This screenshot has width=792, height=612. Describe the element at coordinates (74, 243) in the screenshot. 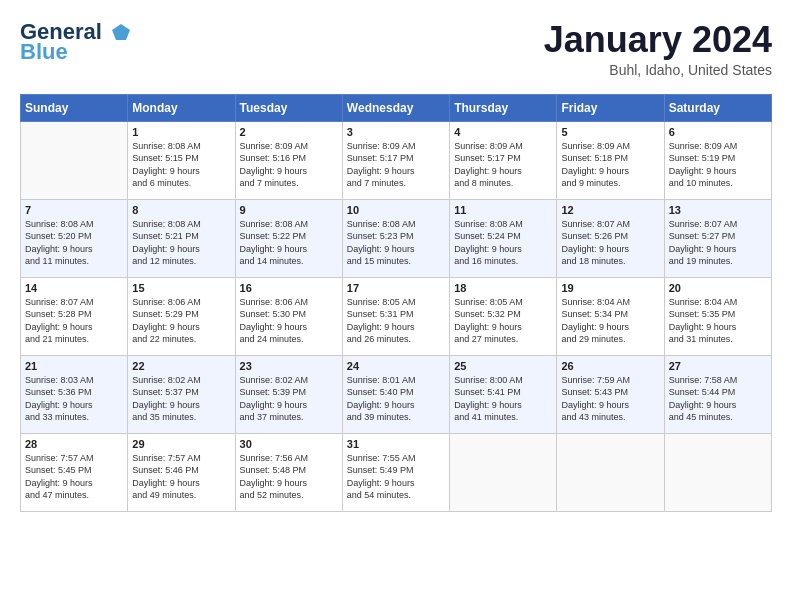

I see `day-info: Sunrise: 8:08 AM Sunset: 5:20 PM Dayligh…` at that location.